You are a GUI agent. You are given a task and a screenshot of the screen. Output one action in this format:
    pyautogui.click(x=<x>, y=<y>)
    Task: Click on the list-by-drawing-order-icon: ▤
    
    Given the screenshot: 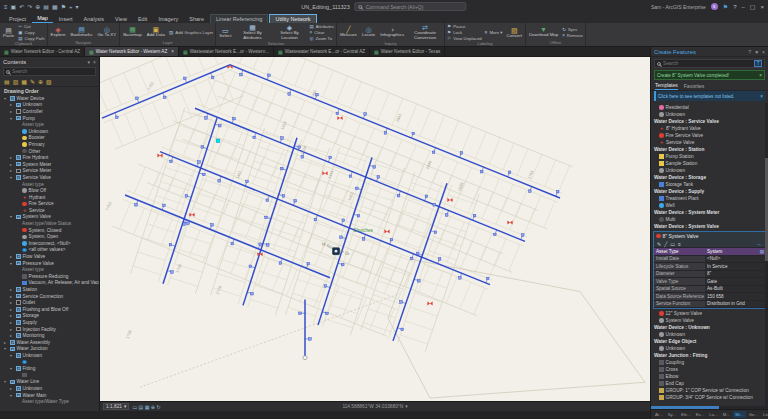 What is the action you would take?
    pyautogui.click(x=7, y=82)
    